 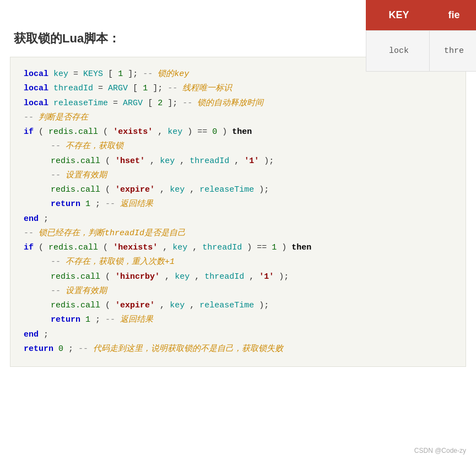 I want to click on code-line-4: -- 判断是否存在, so click(x=238, y=118).